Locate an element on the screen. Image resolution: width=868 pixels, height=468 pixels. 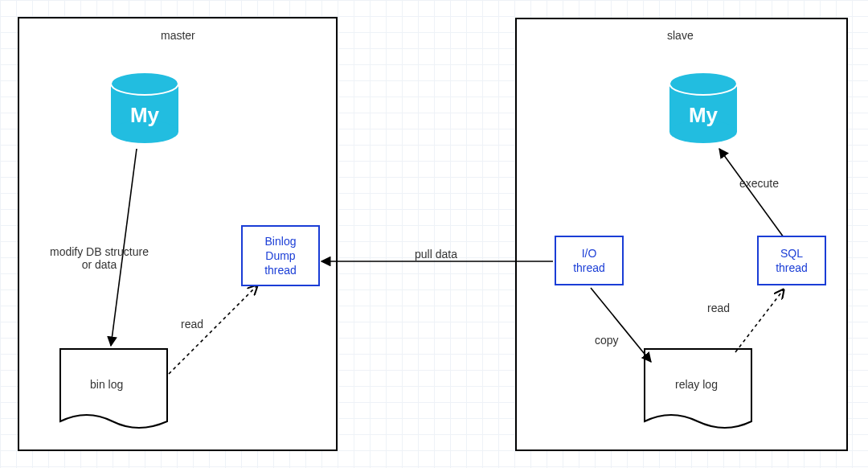
master-read-label: read is located at coordinates (192, 324).